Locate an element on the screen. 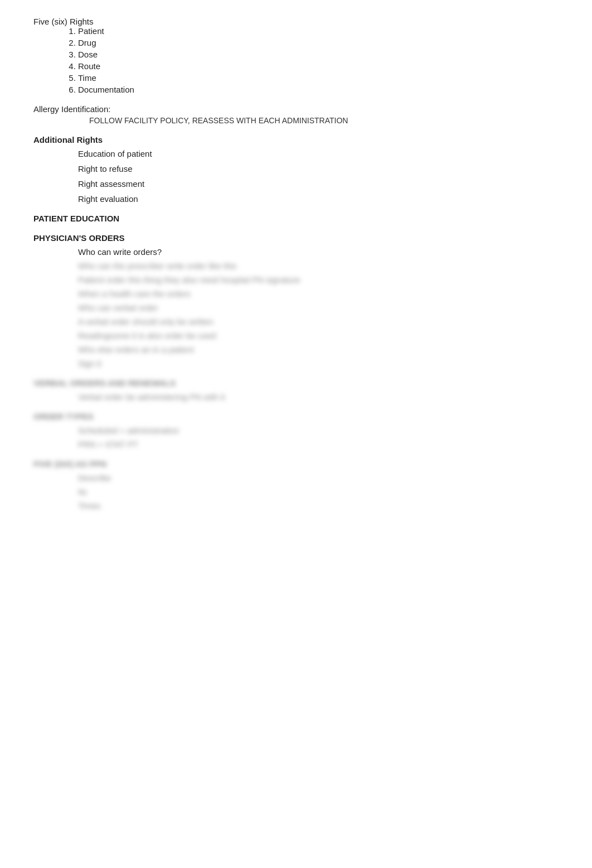 This screenshot has width=592, height=868. five-six-ppn-item-1: Describe is located at coordinates (296, 478).